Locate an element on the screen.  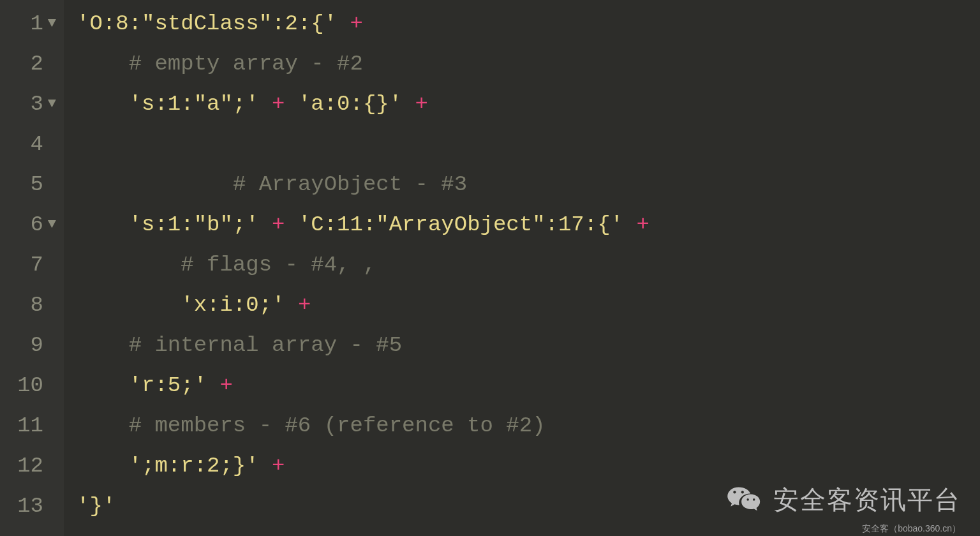
token-comment: # empty array - #2 is located at coordinates (246, 64).